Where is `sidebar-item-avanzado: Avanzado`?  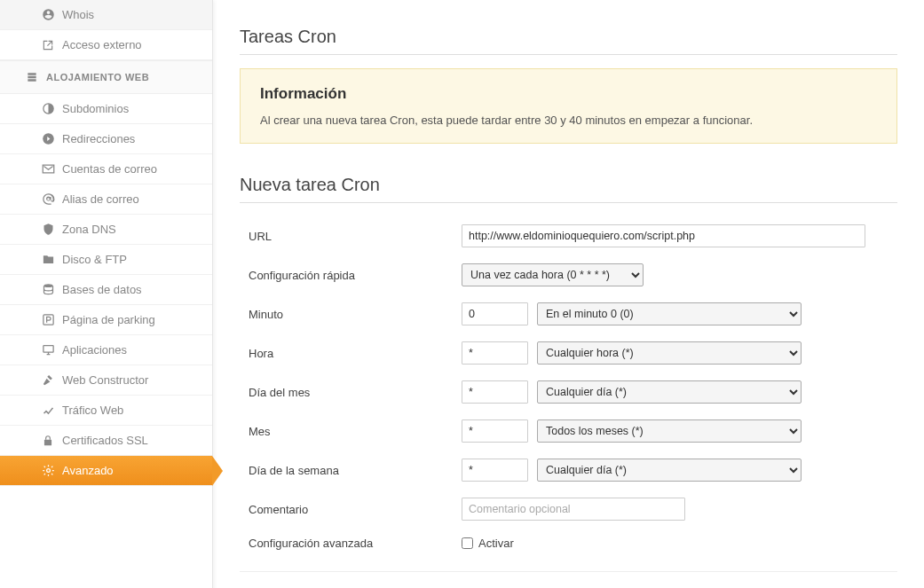 sidebar-item-avanzado: Avanzado is located at coordinates (107, 471).